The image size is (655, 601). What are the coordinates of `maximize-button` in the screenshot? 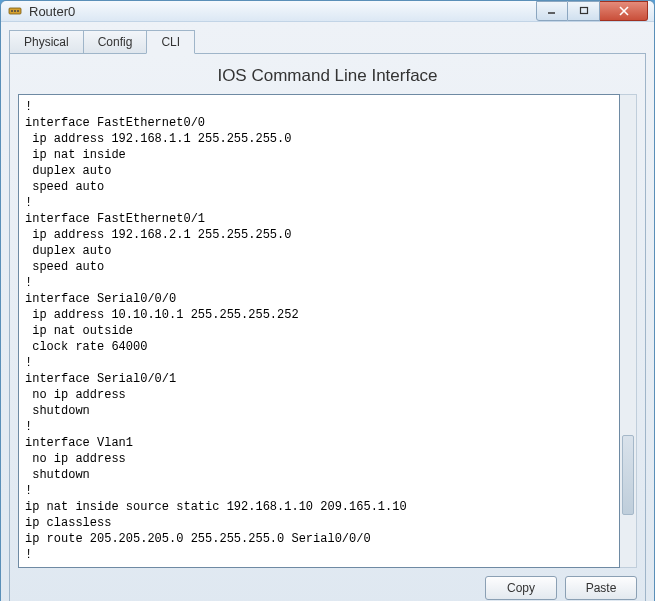 It's located at (584, 11).